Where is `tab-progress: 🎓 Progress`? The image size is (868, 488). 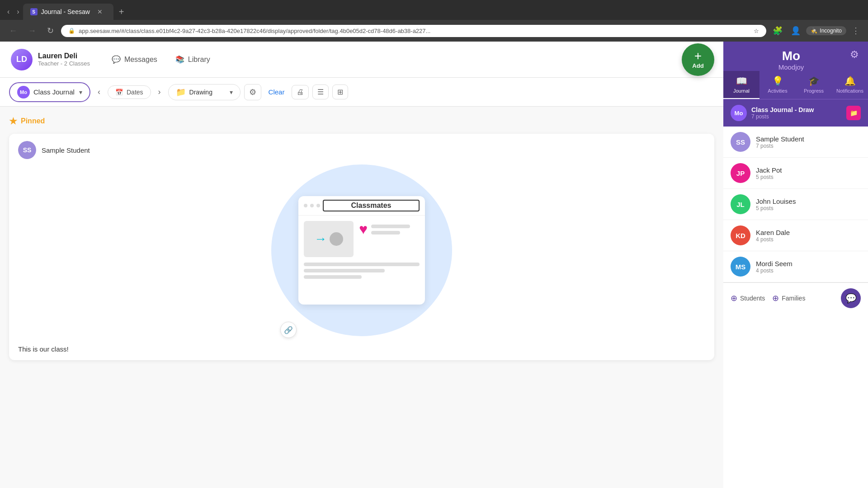 tab-progress: 🎓 Progress is located at coordinates (814, 89).